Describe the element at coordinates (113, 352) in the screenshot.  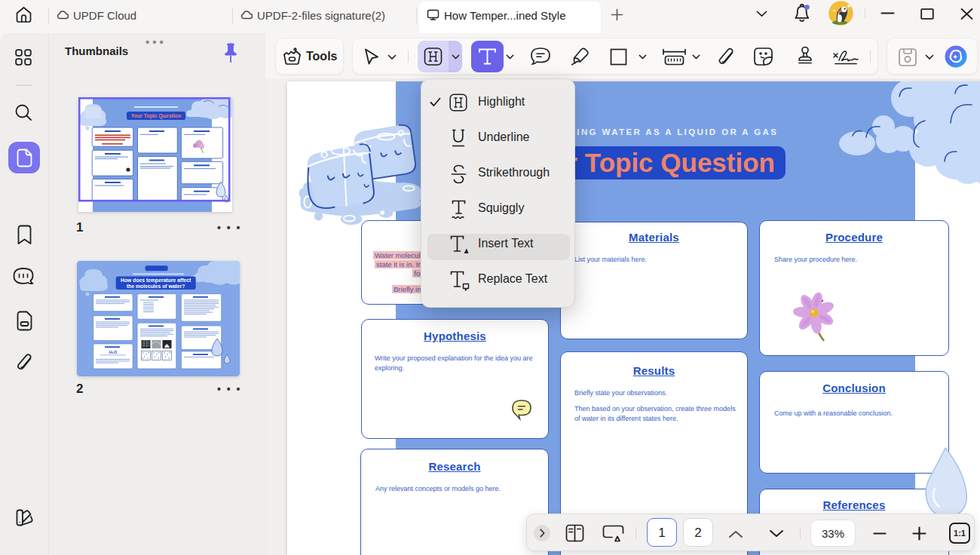
I see `svg-text: H₂O` at that location.